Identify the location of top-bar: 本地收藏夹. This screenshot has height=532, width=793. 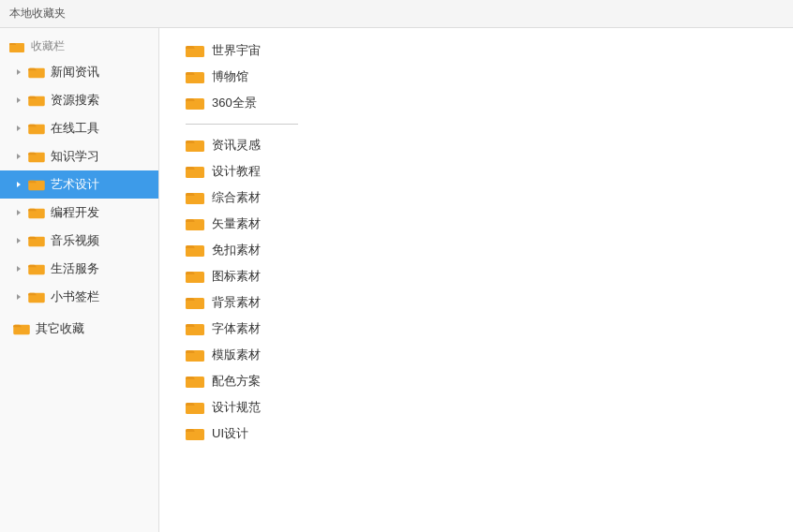
(396, 14).